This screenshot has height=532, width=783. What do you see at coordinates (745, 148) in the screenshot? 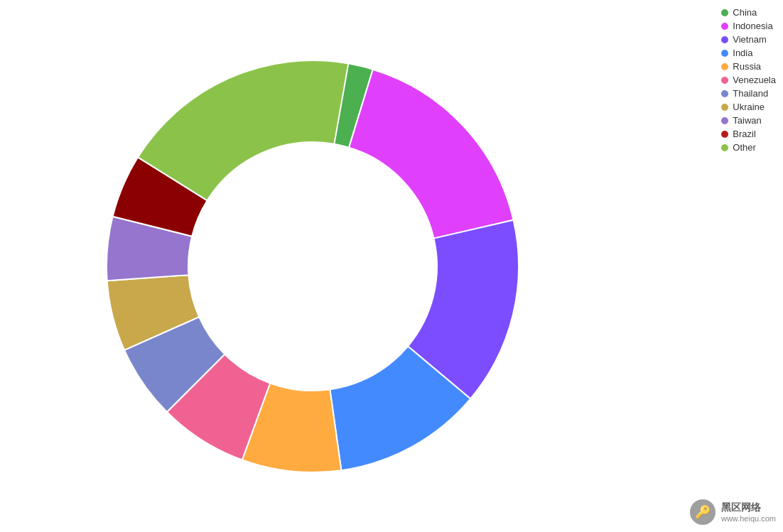
I see `legend-label: Other` at bounding box center [745, 148].